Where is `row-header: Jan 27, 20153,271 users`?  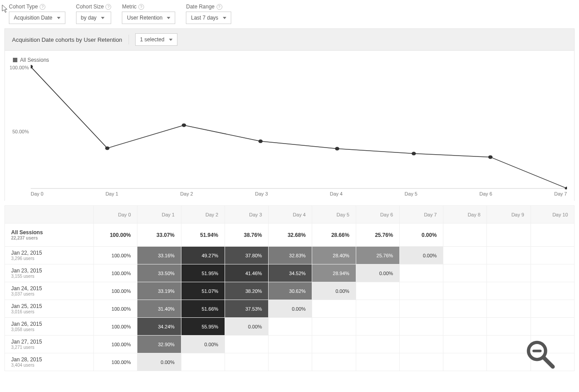
row-header: Jan 27, 20153,271 users is located at coordinates (49, 344).